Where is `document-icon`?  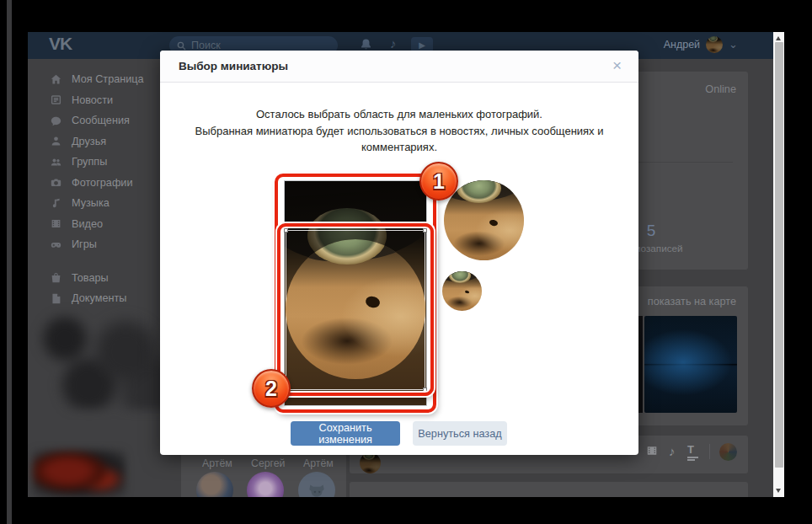
document-icon is located at coordinates (56, 298).